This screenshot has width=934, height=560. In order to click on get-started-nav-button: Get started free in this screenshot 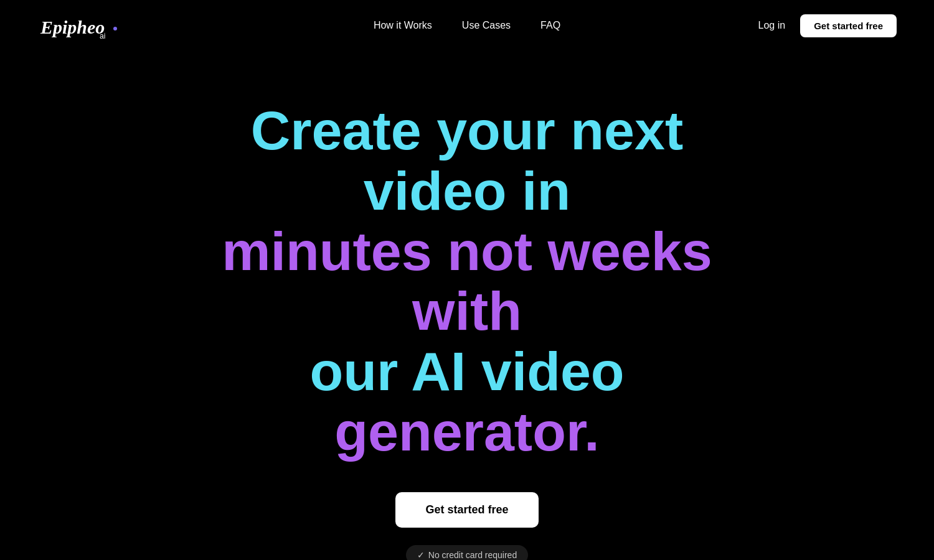, I will do `click(848, 26)`.